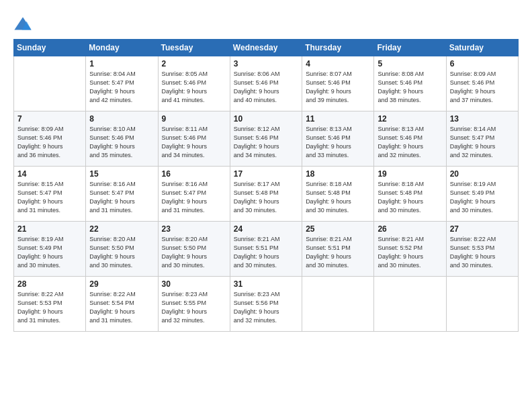 Image resolution: width=532 pixels, height=411 pixels. What do you see at coordinates (266, 48) in the screenshot?
I see `weekday-header-wednesday: Wednesday` at bounding box center [266, 48].